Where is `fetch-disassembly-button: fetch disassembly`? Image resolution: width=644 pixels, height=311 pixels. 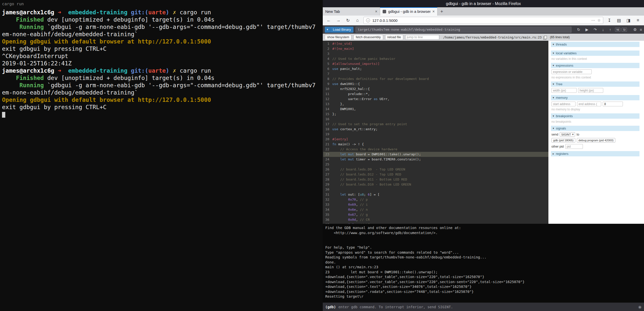
fetch-disassembly-button: fetch disassembly is located at coordinates (368, 37).